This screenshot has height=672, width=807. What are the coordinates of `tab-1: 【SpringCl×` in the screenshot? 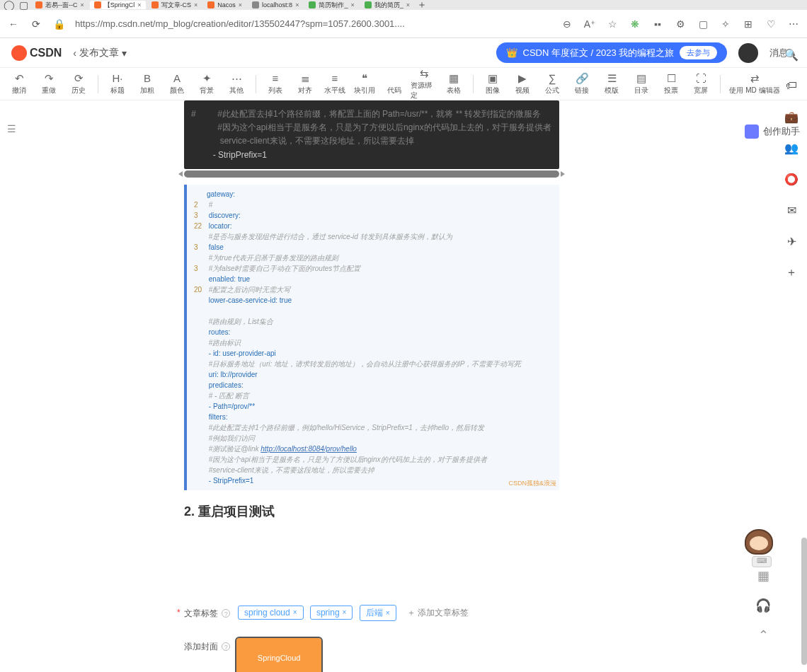 It's located at (118, 5).